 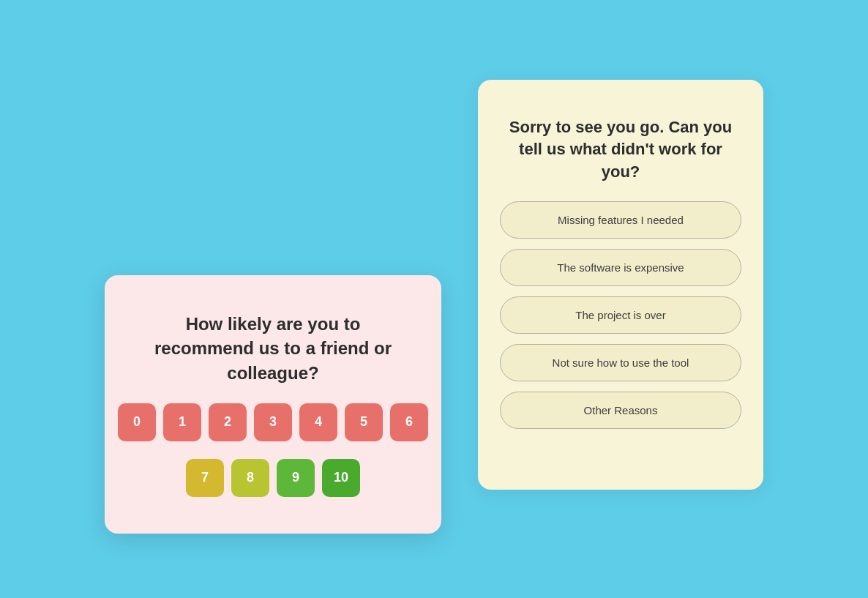 I want to click on nps-btn-1: 1, so click(x=182, y=422).